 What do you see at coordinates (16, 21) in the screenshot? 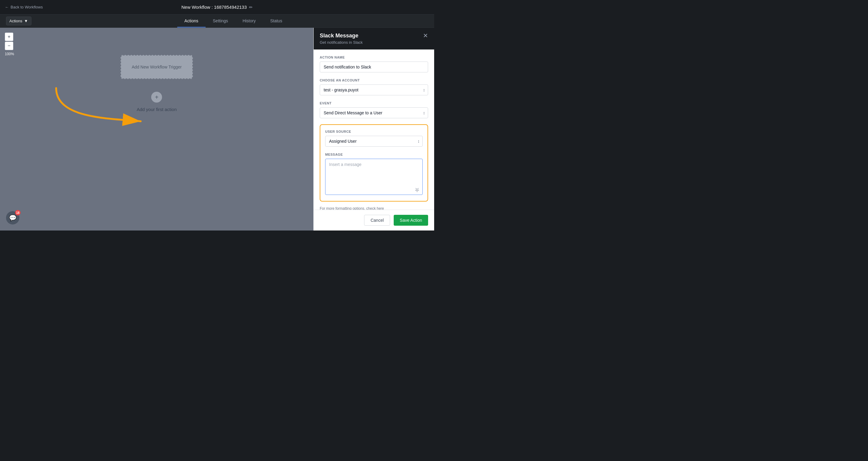
I see `actions-dropdown-label: Actions` at bounding box center [16, 21].